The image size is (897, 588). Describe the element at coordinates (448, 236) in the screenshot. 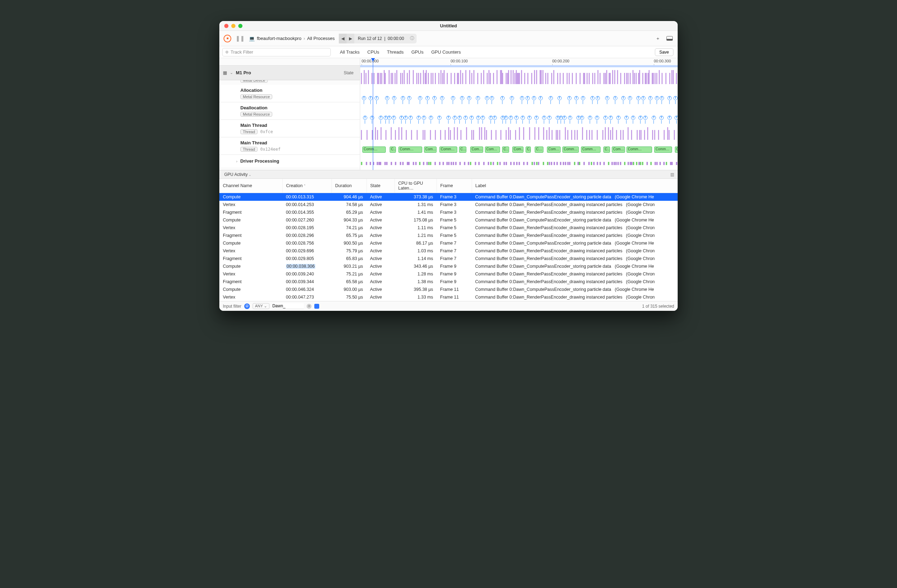

I see `table-row: Fragment00:00.028.29665.75 µsActive1.21 …` at that location.